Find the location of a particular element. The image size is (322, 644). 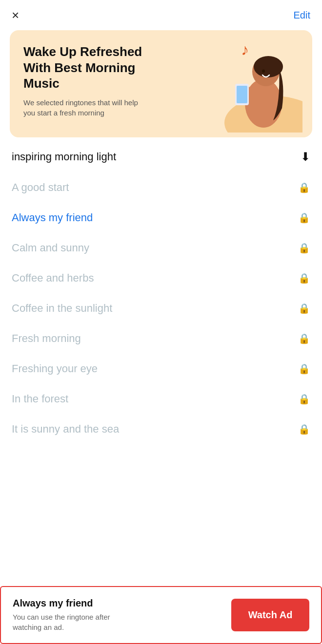

song-name: In the forest is located at coordinates (40, 399).